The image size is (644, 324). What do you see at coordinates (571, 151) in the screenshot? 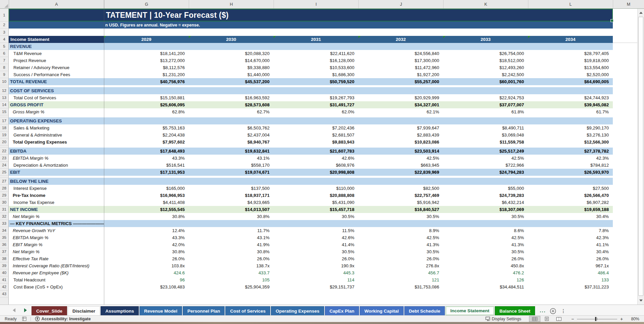
I see `value-cell: $27,378,782` at bounding box center [571, 151].